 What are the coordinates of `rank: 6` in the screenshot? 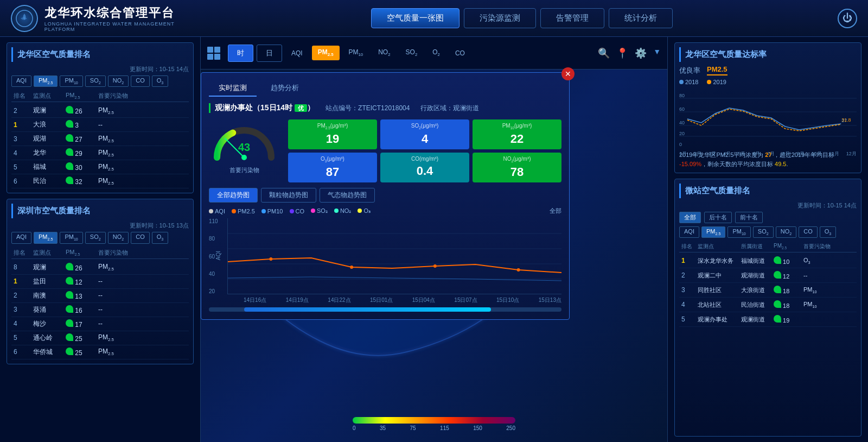 It's located at (23, 181).